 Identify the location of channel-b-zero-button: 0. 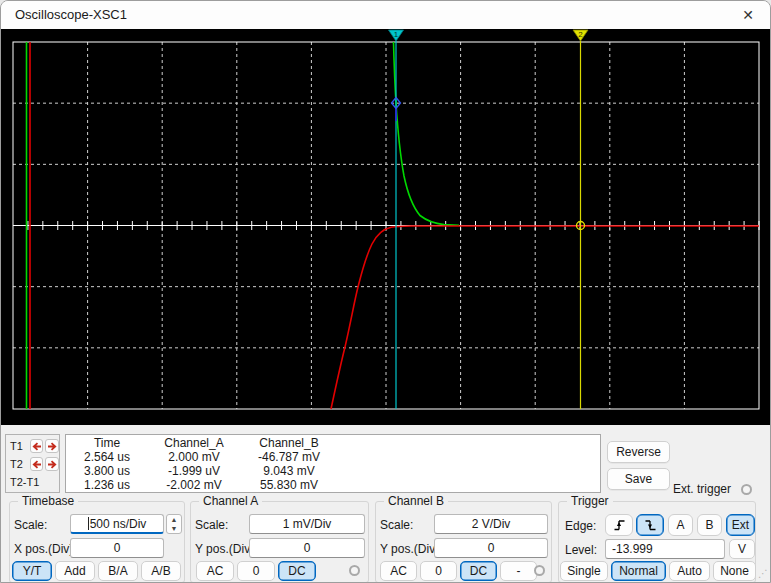
(438, 571).